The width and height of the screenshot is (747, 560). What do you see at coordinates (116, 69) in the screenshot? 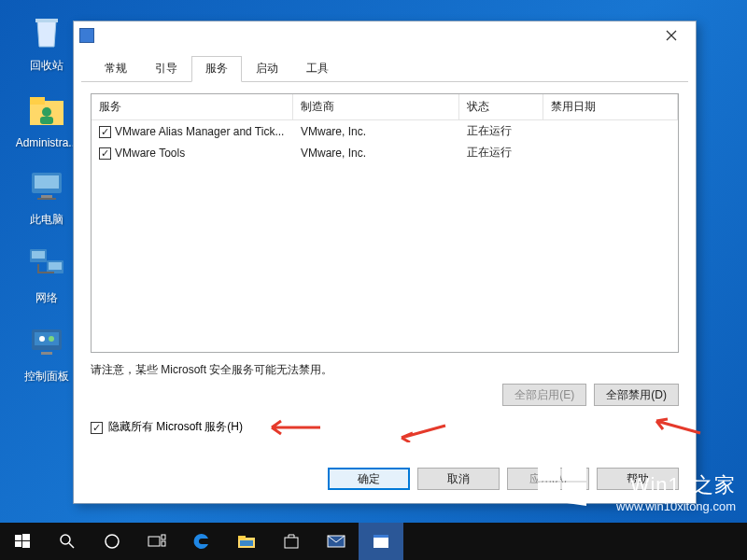
I see `tab-general: 常规` at bounding box center [116, 69].